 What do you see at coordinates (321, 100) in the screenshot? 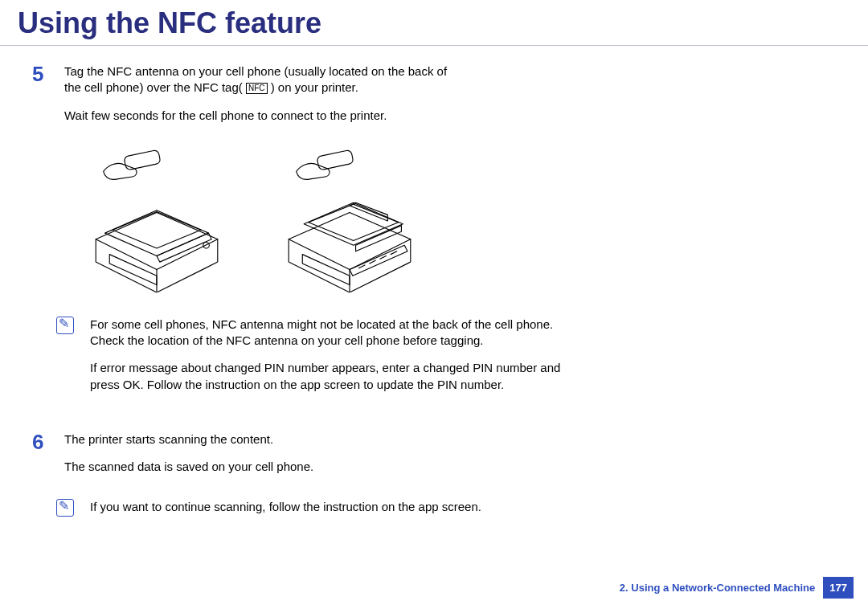
I see `step-5: 5 Tag the NFC antenna on your cell phone…` at bounding box center [321, 100].